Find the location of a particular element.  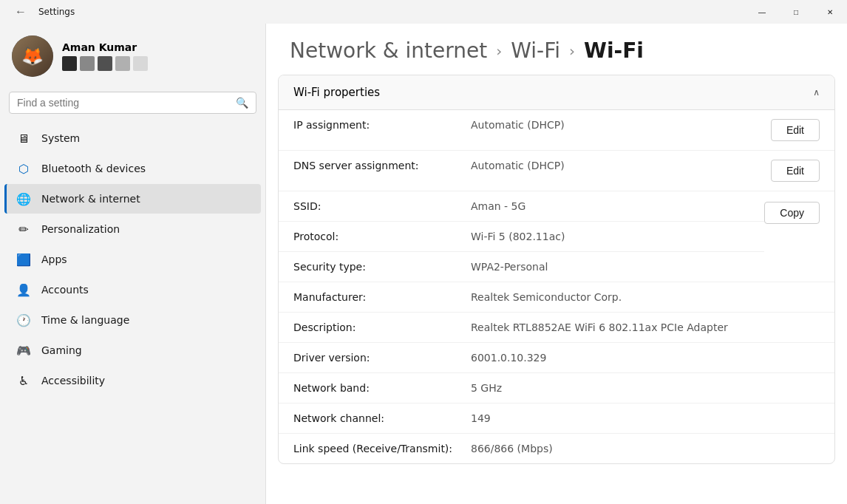

prop-label-ip: IP assignment: is located at coordinates (382, 130).